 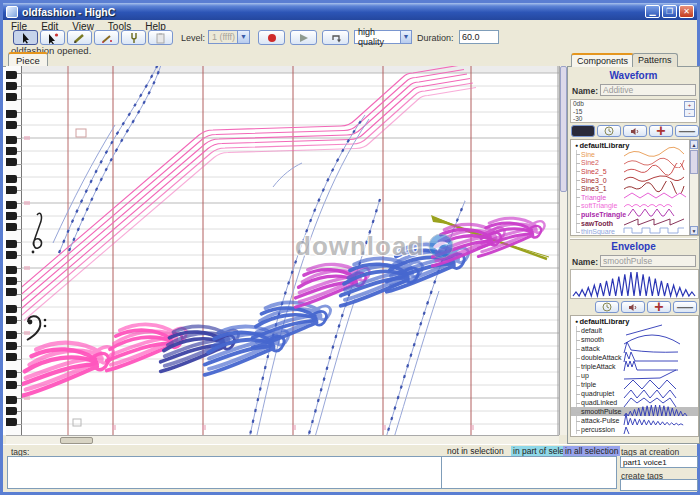 I want to click on gain-spinner: + -, so click(x=690, y=109).